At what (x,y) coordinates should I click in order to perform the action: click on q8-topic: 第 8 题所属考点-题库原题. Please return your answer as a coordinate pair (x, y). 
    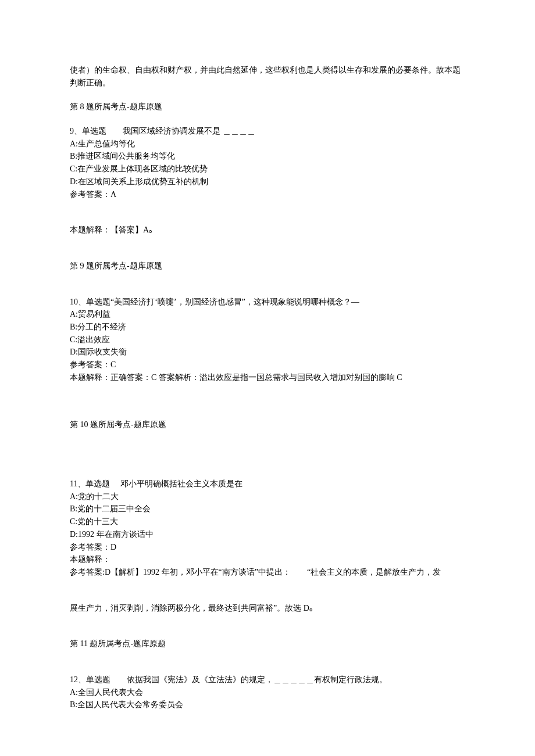
    Looking at the image, I should click on (268, 107).